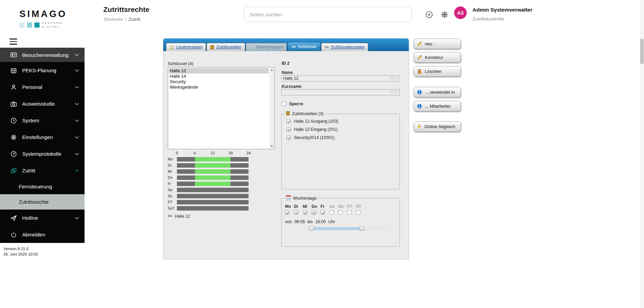  Describe the element at coordinates (351, 209) in the screenshot. I see `weekday-column: FT` at that location.